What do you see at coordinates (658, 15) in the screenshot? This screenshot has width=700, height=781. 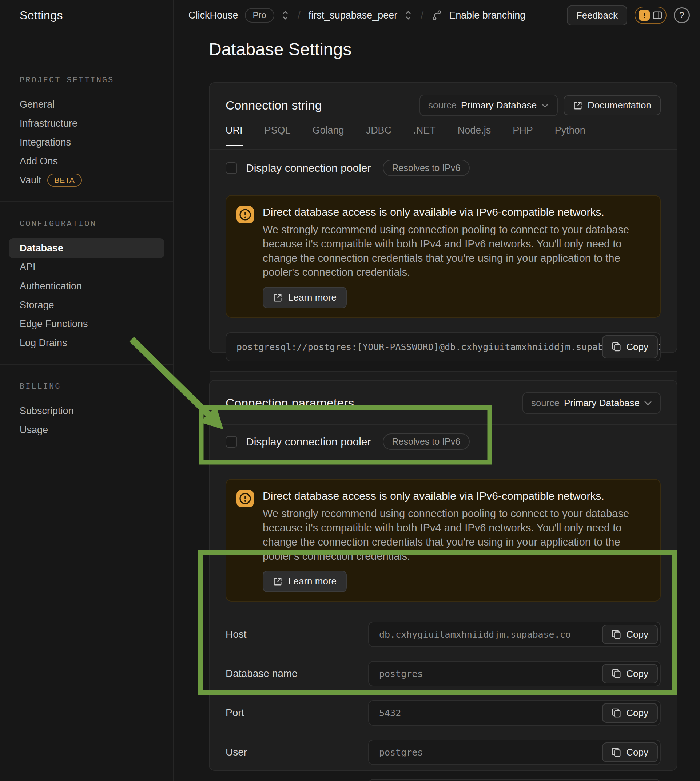 I see `panel-icon` at bounding box center [658, 15].